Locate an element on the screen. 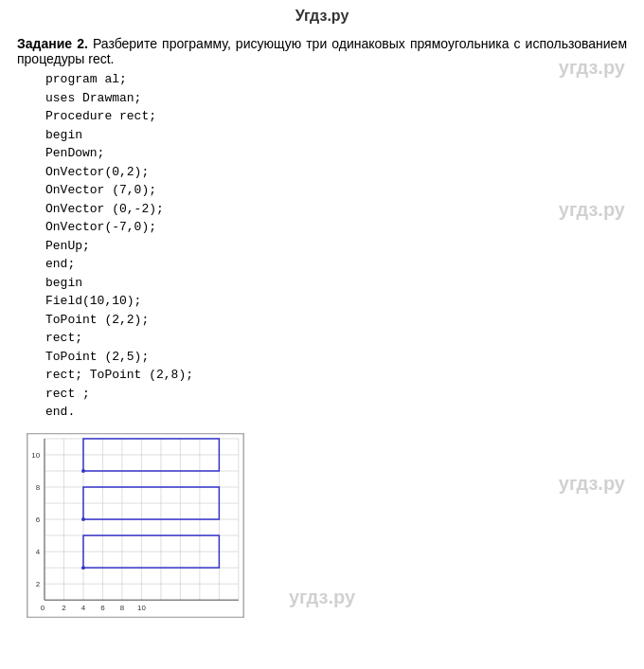 The width and height of the screenshot is (644, 669). code-line-17: rect; ToPoint (2,8); is located at coordinates (336, 375).